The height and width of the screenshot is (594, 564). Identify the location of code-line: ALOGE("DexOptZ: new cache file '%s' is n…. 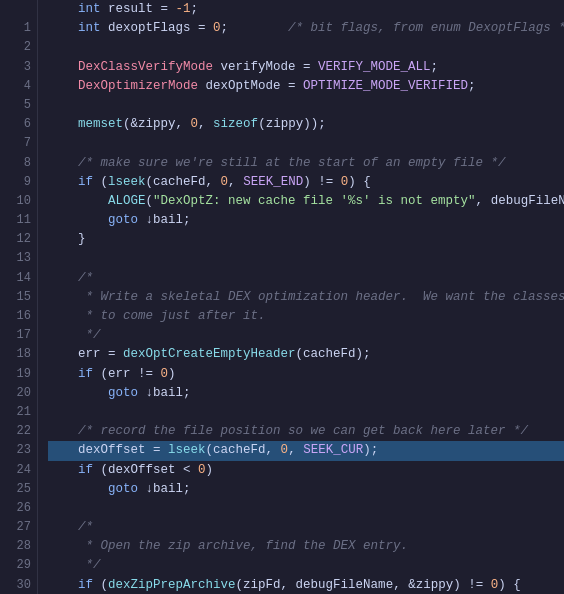
(306, 202).